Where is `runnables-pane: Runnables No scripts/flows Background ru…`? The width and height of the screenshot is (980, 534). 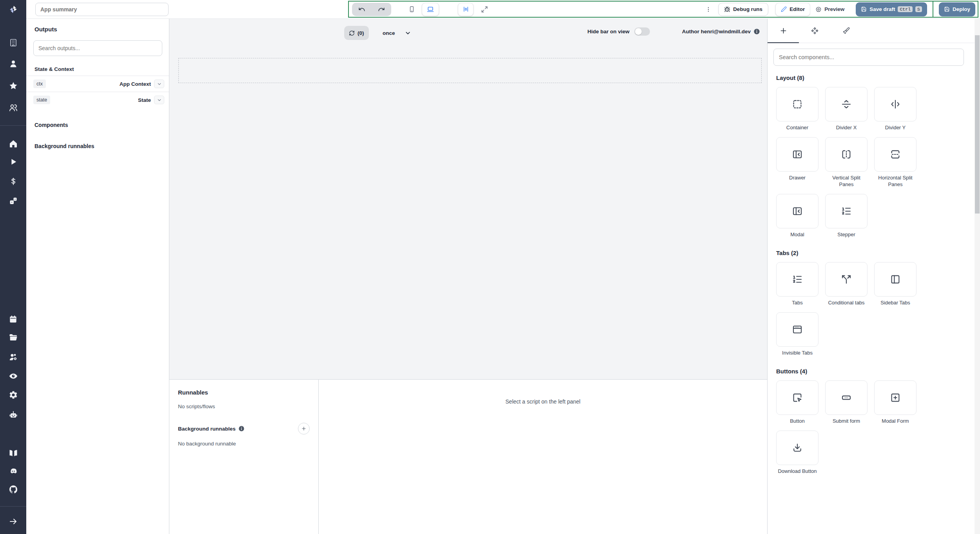
runnables-pane: Runnables No scripts/flows Background ru… is located at coordinates (244, 457).